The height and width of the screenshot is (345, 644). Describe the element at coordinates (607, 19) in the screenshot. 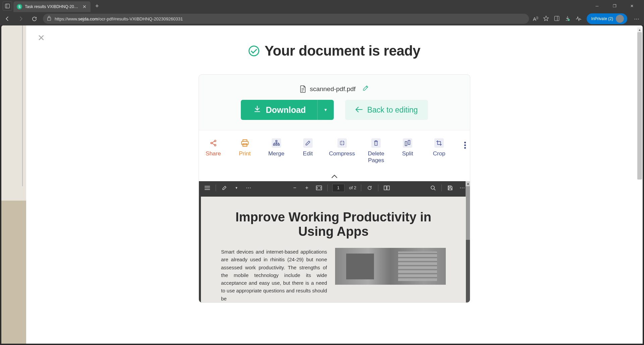

I see `inprivate-badge: InPrivate (2)` at that location.